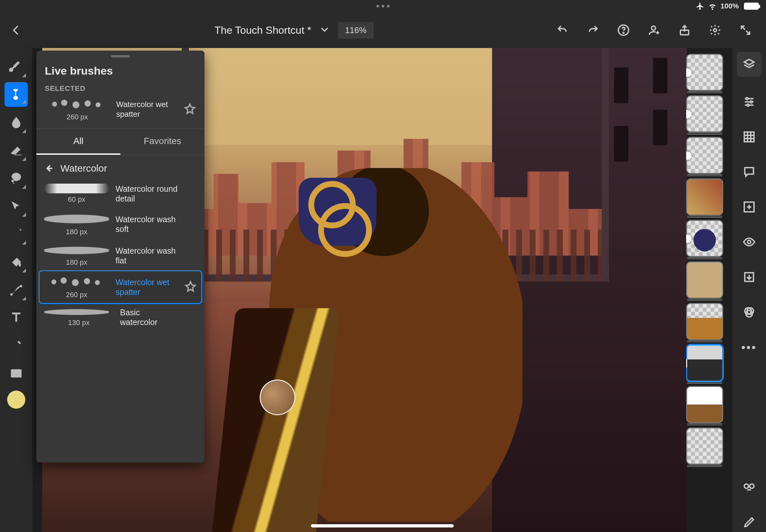  I want to click on left-tool-rail, so click(16, 290).